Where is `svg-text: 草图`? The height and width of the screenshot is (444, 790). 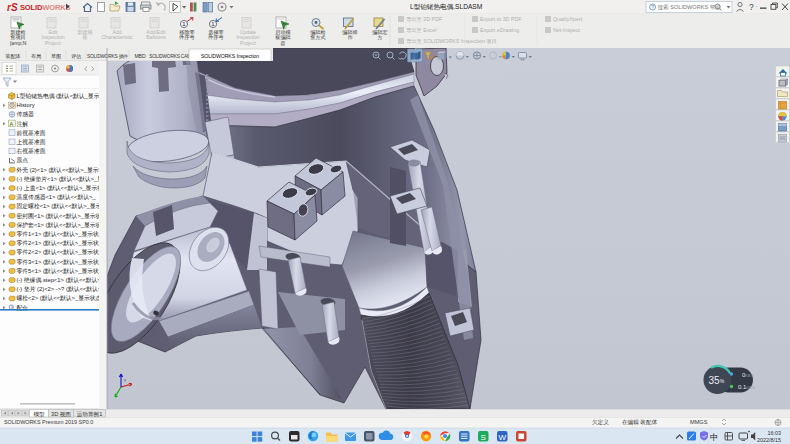
svg-text: 草图 is located at coordinates (56, 56).